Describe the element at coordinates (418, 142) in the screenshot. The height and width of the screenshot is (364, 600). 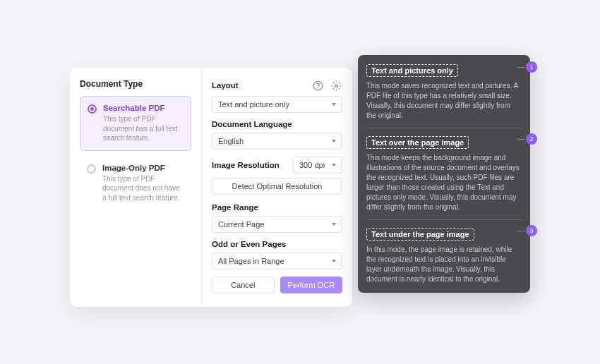
I see `tooltip-title: Text over the page image` at that location.